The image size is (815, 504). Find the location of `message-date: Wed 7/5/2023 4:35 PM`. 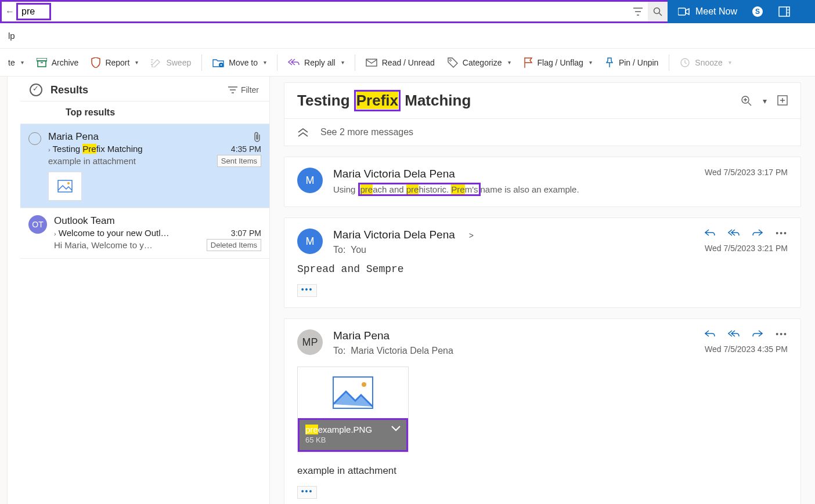

message-date: Wed 7/5/2023 4:35 PM is located at coordinates (747, 349).